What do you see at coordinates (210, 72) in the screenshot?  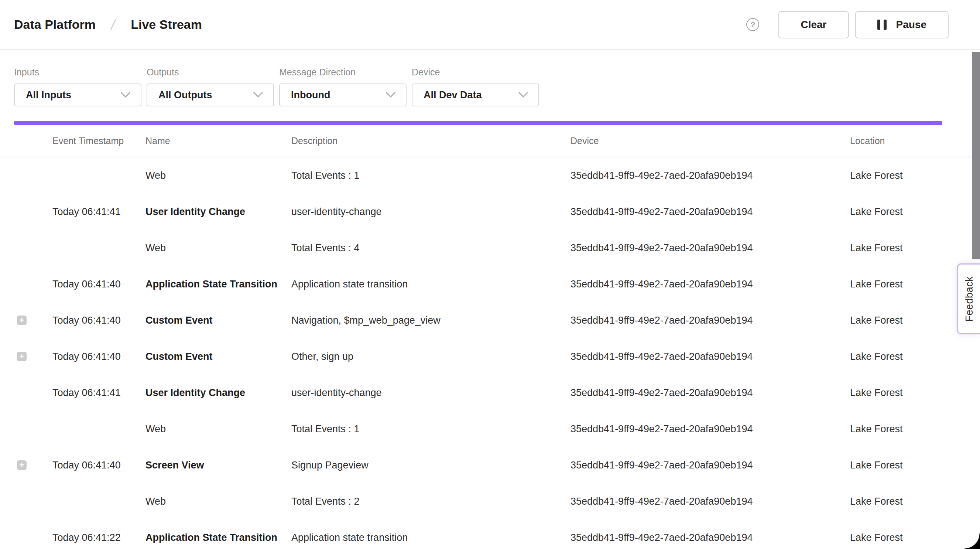 I see `filter-label: Outputs` at bounding box center [210, 72].